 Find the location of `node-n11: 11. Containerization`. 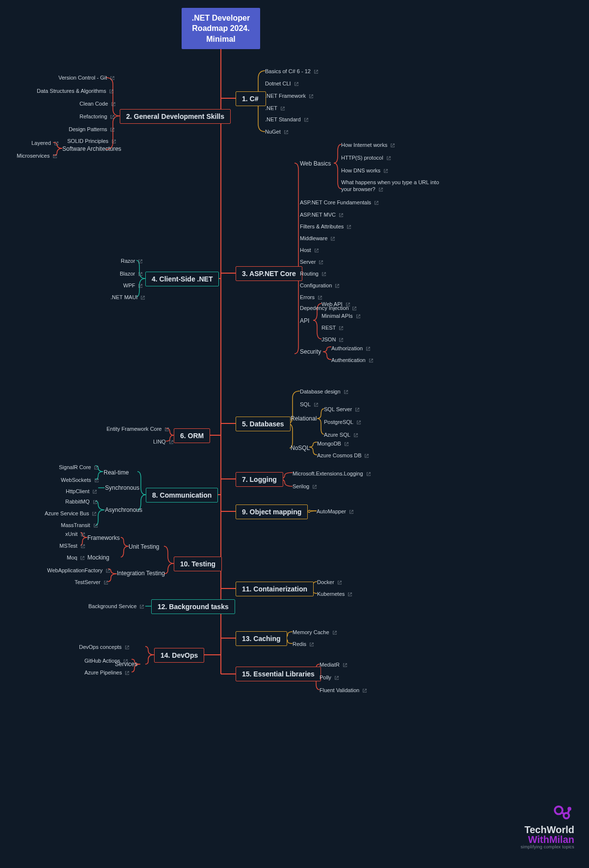

node-n11: 11. Containerization is located at coordinates (275, 589).